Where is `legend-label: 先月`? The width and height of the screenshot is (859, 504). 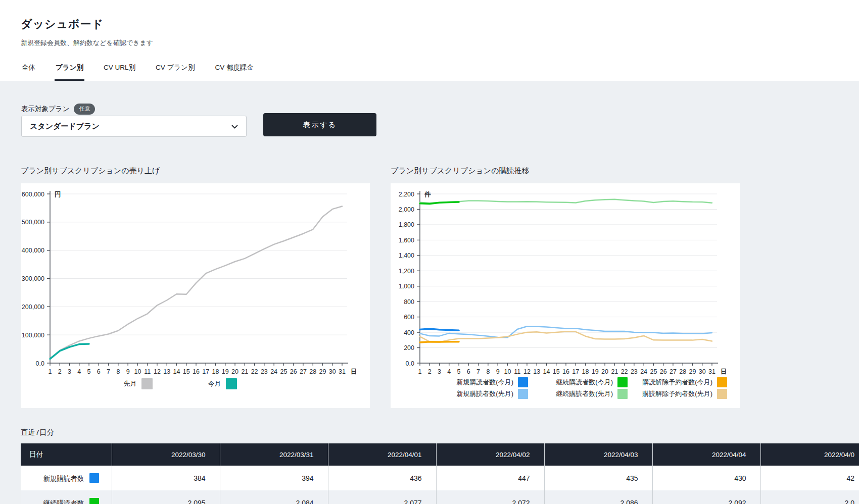
legend-label: 先月 is located at coordinates (130, 384).